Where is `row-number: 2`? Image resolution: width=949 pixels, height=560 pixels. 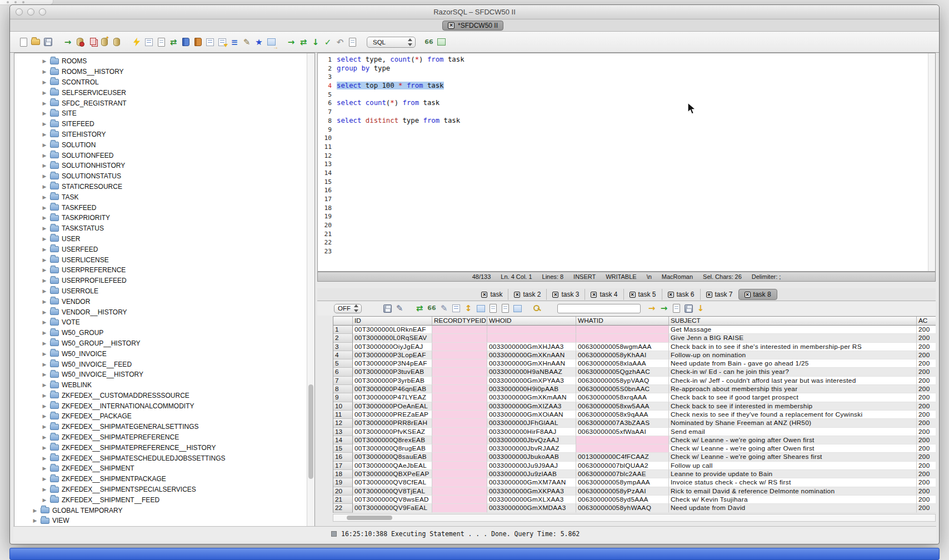
row-number: 2 is located at coordinates (343, 338).